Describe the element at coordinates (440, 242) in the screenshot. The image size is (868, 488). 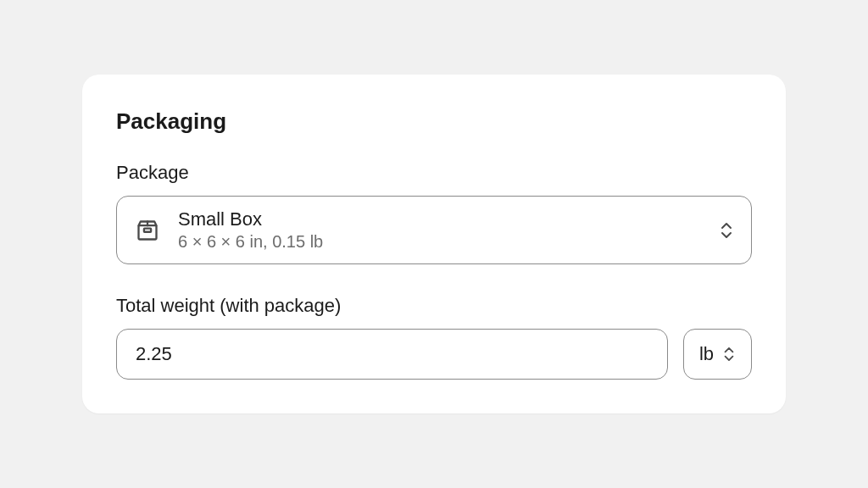
I see `package-dims: 6 × 6 × 6 in, 0.15 lb` at that location.